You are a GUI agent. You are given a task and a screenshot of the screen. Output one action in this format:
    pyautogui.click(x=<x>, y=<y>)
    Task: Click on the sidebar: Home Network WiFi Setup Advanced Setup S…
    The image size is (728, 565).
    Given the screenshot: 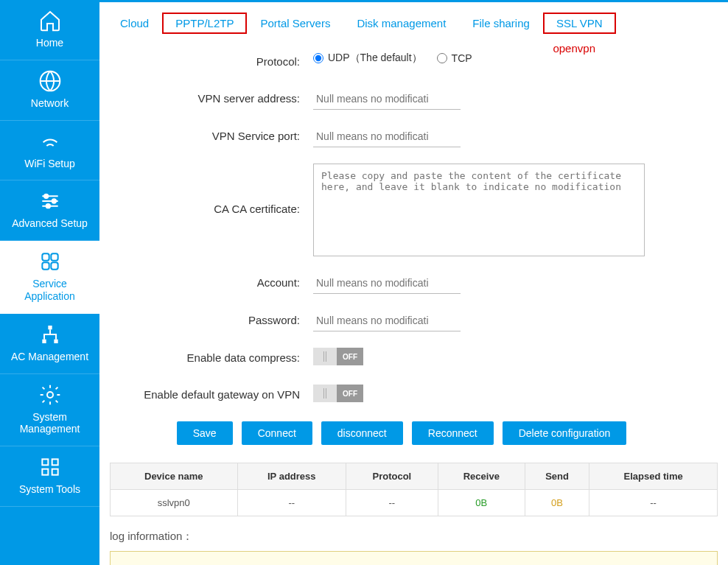 What is the action you would take?
    pyautogui.click(x=50, y=283)
    